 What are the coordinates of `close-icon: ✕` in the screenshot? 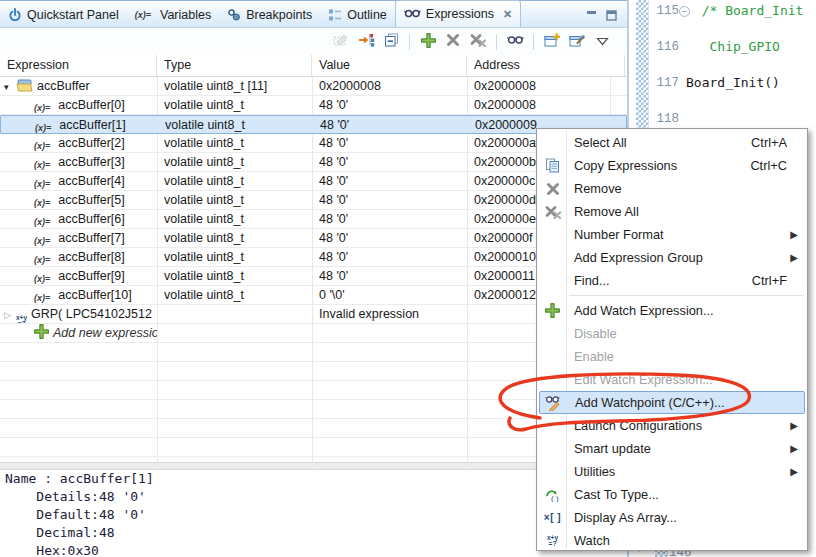 It's located at (508, 14).